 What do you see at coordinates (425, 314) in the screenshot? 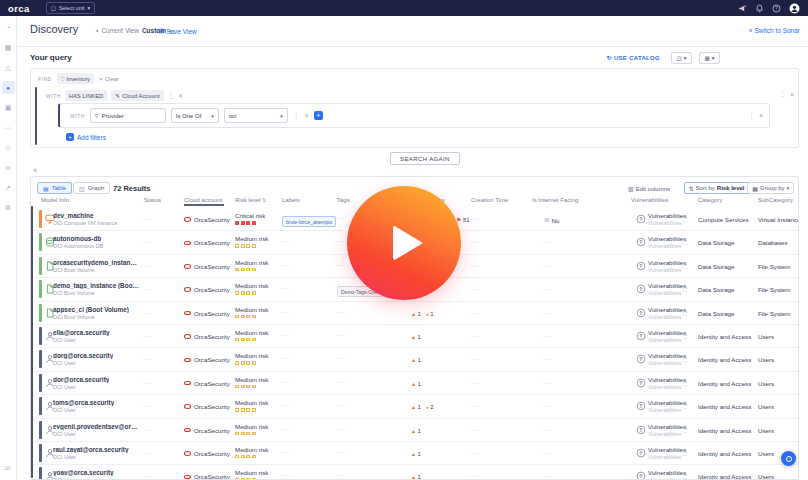
I see `attack-paths-cell: ▲1●1` at bounding box center [425, 314].